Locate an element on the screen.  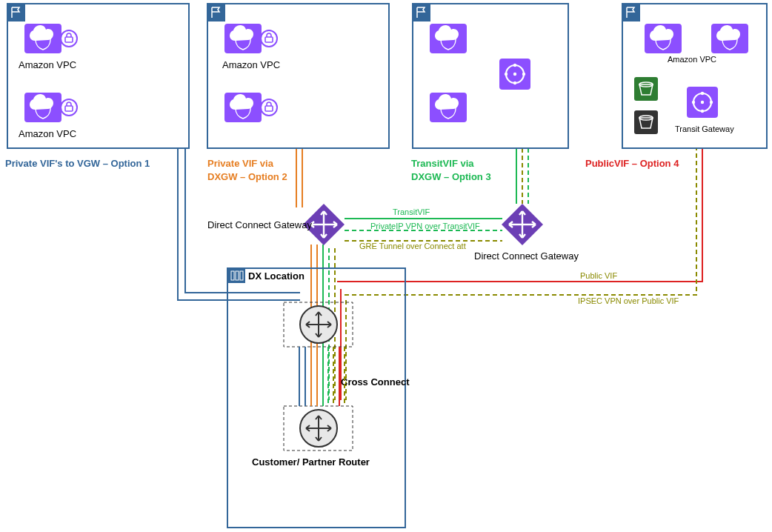
option-3-label-1: TransitVIF via is located at coordinates (443, 163).